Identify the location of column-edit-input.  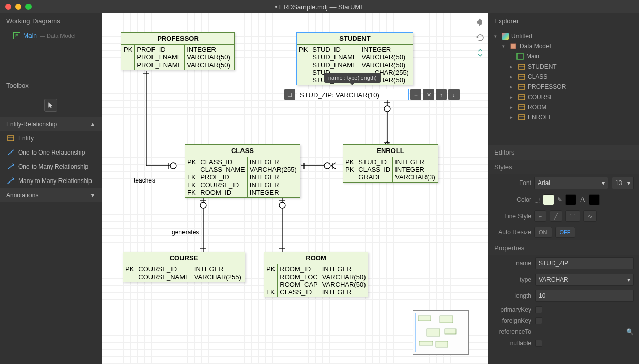
(353, 95).